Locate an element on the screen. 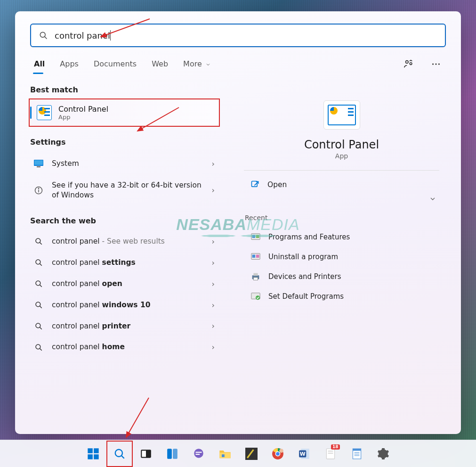 The image size is (476, 467). result-subtitle: App is located at coordinates (83, 117).